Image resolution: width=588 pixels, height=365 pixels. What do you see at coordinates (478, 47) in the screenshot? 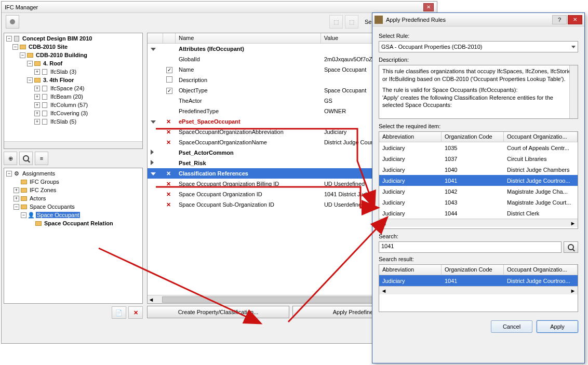
I see `rule-combobox: GSA - Occupant Properties (CDB-2010)` at bounding box center [478, 47].